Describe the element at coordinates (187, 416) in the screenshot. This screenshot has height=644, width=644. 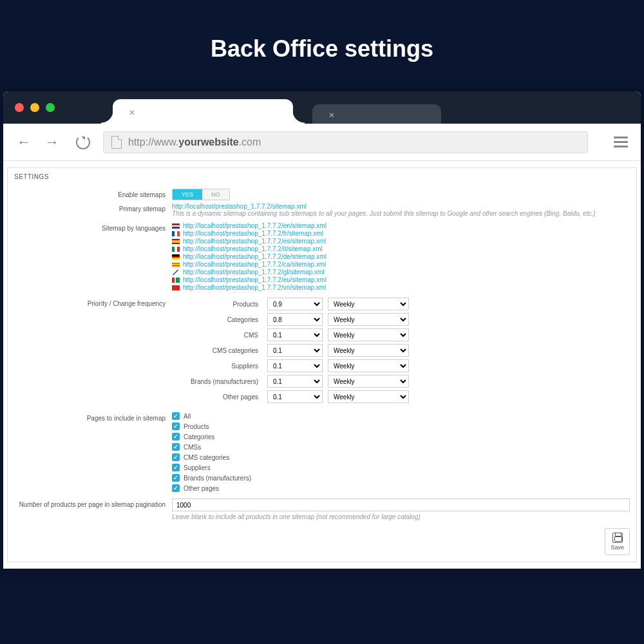
I see `checkbox-label: All` at that location.